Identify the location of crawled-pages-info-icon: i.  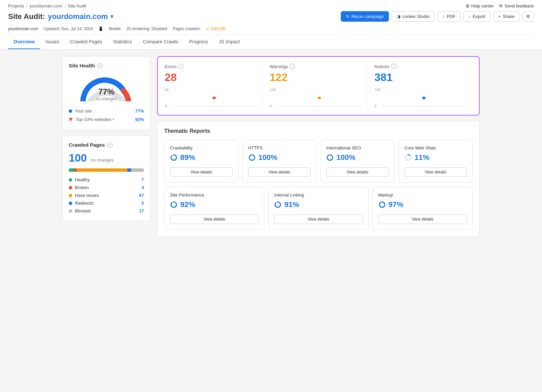
(110, 145).